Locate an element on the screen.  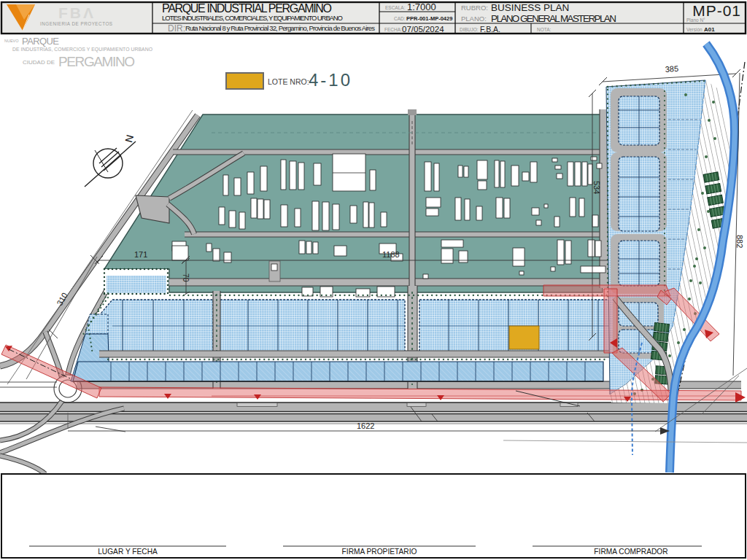
svg-text: PARQUE is located at coordinates (41, 41).